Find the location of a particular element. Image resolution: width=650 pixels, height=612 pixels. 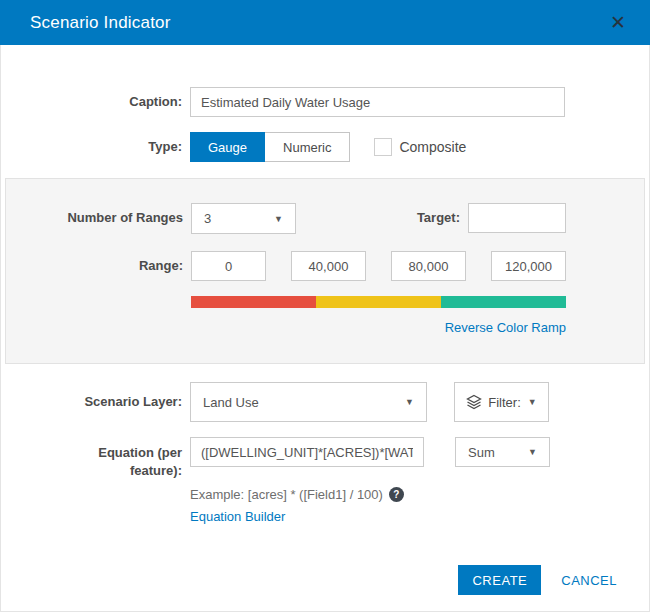

caption-input is located at coordinates (378, 102).